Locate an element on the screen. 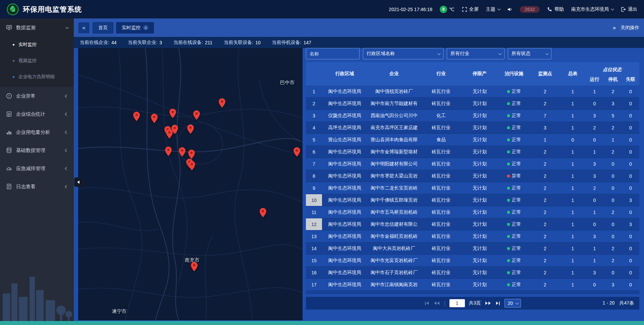 The height and width of the screenshot is (325, 644). cell-industry: 化工 is located at coordinates (441, 115).